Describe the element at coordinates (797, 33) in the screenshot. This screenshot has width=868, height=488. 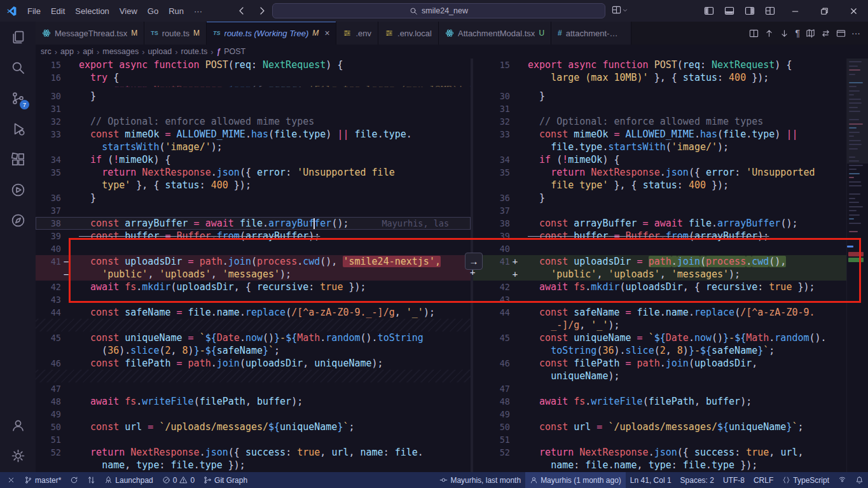
I see `pilcrow-button: ¶` at that location.